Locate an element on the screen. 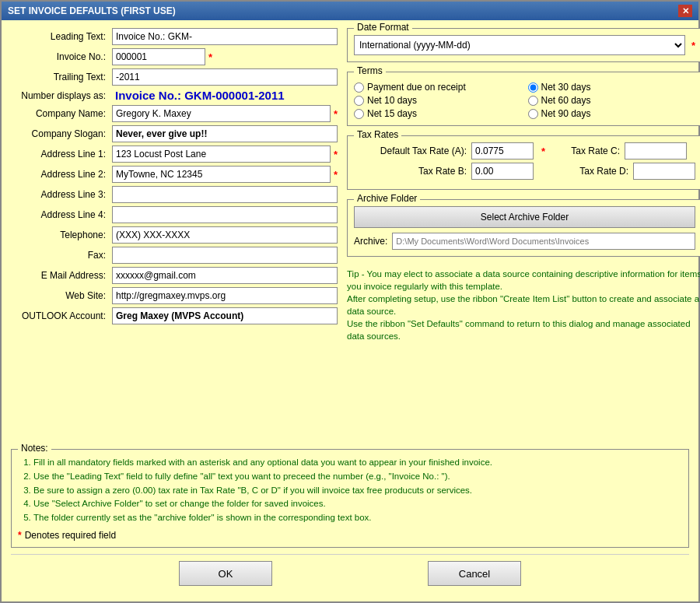 This screenshot has height=603, width=700. terms-grid: Payment due on receipt Net 30 days Net 1… is located at coordinates (524, 99).